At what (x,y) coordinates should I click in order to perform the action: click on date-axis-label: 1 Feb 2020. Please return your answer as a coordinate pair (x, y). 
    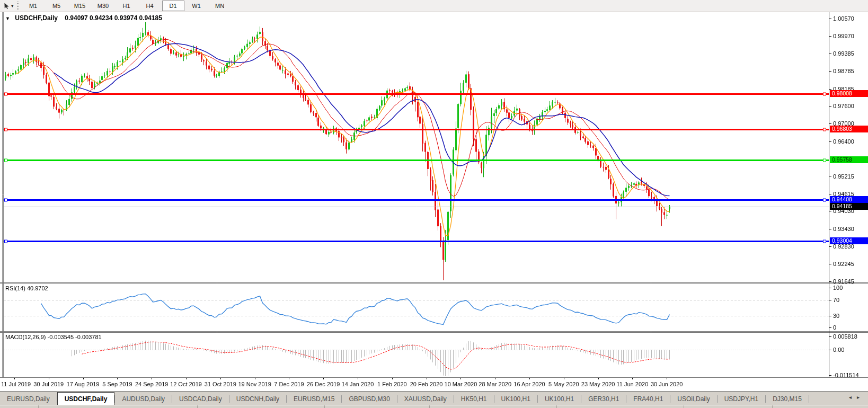
    Looking at the image, I should click on (392, 384).